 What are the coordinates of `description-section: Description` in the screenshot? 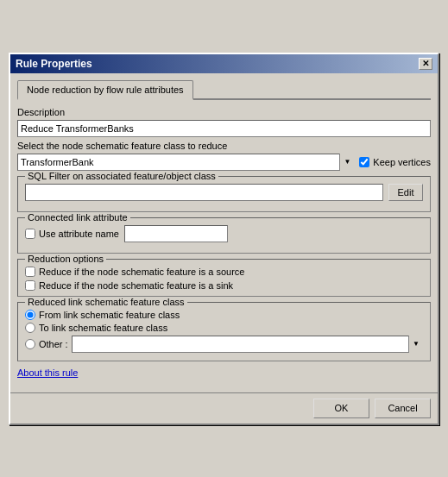 It's located at (224, 122).